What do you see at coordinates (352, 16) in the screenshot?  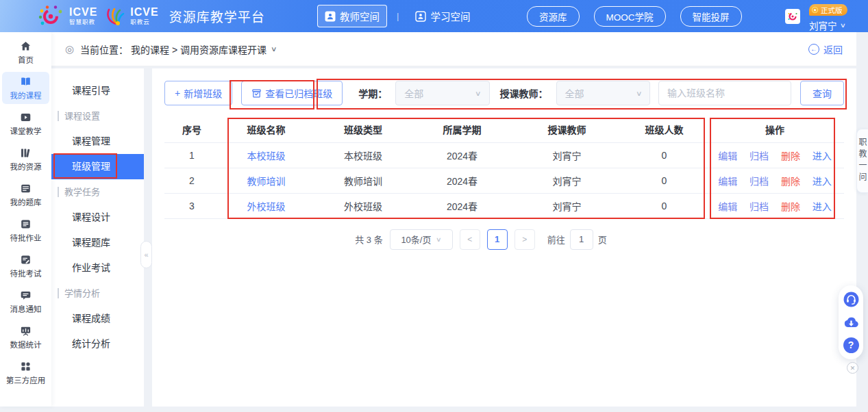 I see `teacher-space-button: 教师空间` at bounding box center [352, 16].